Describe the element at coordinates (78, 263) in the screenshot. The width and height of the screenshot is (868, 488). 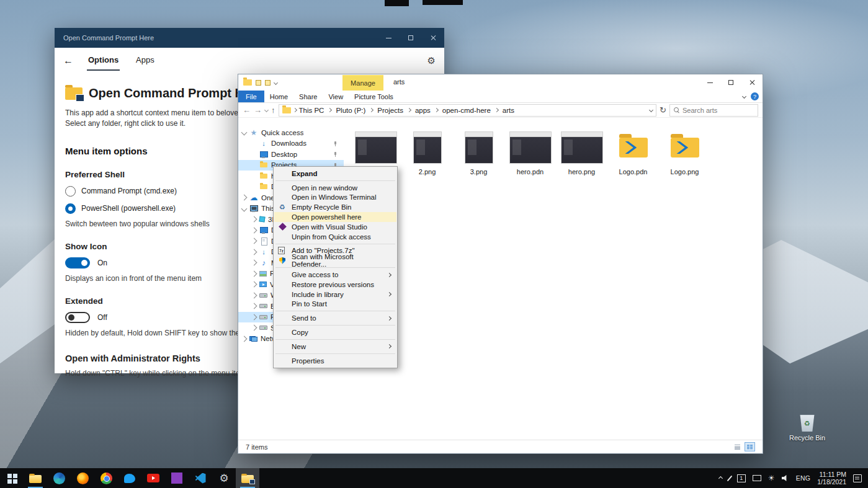
I see `show-icon-toggle` at that location.